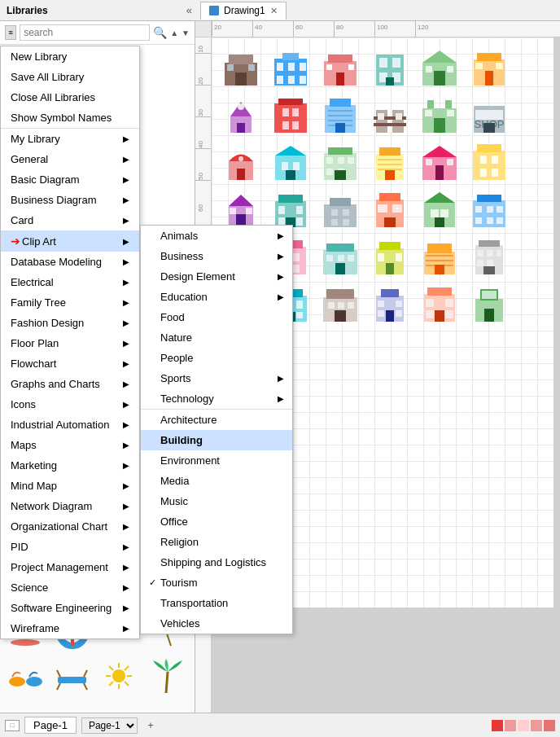 The height and width of the screenshot is (737, 560). I want to click on menu-l2-business: Business ▶, so click(217, 256).